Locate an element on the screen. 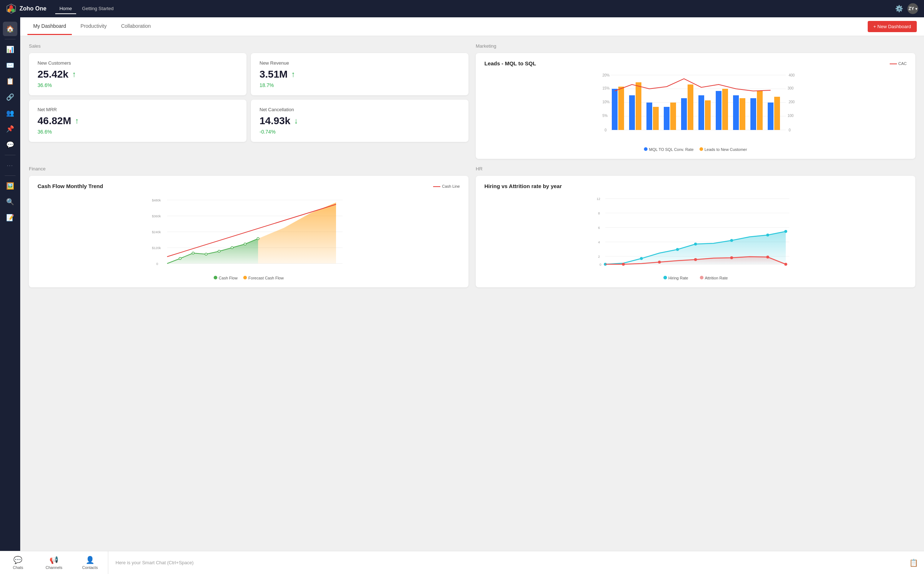 Image resolution: width=924 pixels, height=574 pixels. bottom-tab-channels: 📢 Channels is located at coordinates (54, 563).